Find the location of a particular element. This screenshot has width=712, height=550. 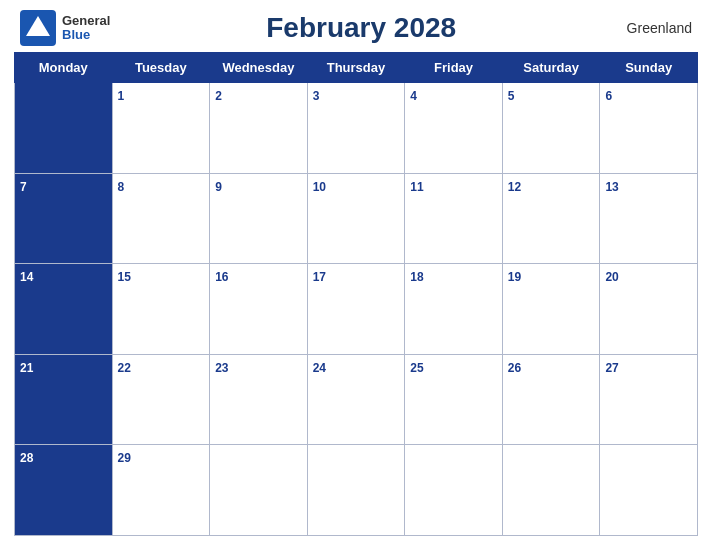

calendar-day-cell: 19 is located at coordinates (551, 310).